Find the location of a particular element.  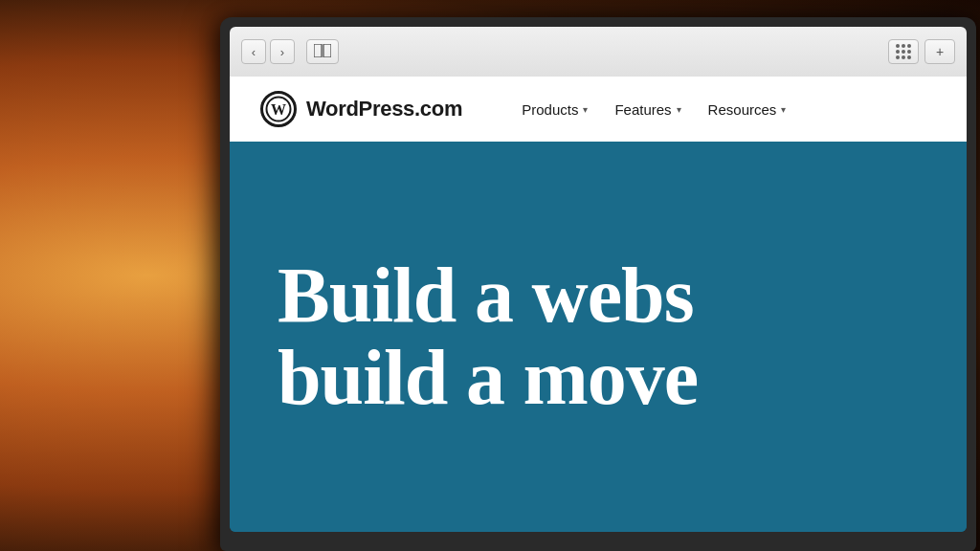

wp-header: W WordPress.com Products ▾ Features ▾ is located at coordinates (598, 109).